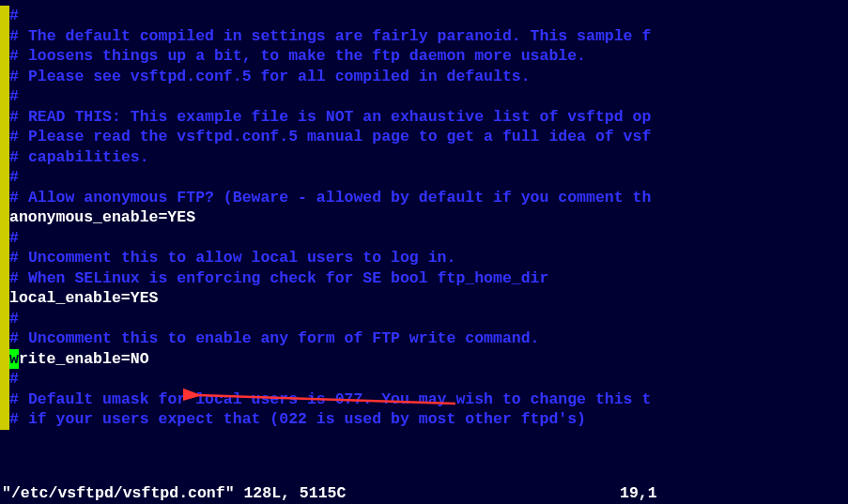 This screenshot has height=504, width=848. What do you see at coordinates (302, 56) in the screenshot?
I see `comment-text: loosens things up a bit, to make the ftp…` at bounding box center [302, 56].